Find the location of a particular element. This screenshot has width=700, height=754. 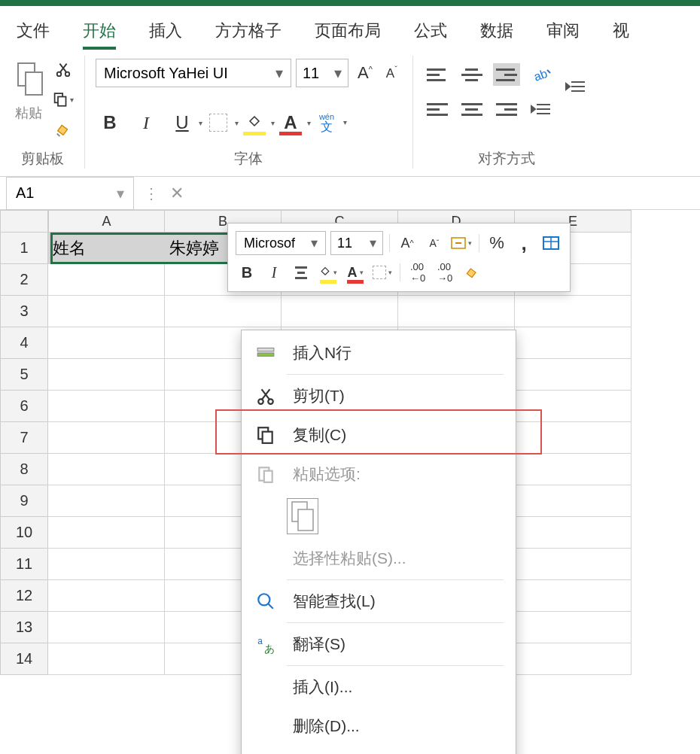

mini-format-painter is located at coordinates (472, 272).